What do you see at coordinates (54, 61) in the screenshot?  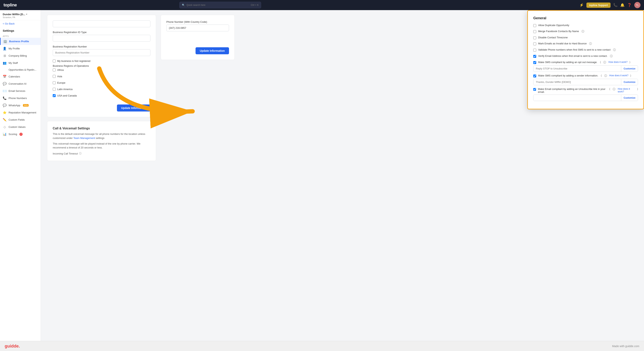 I see `not-registered-checkbox` at bounding box center [54, 61].